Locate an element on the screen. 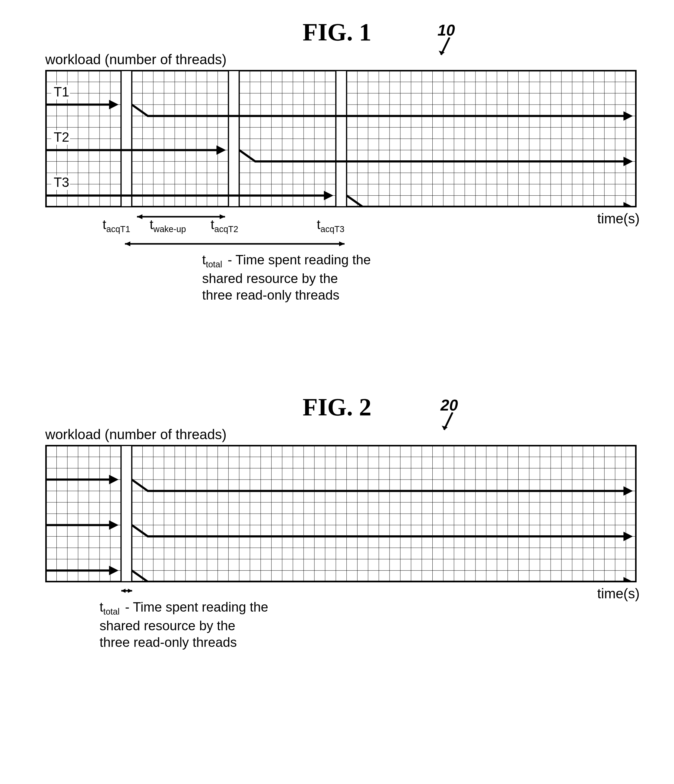 This screenshot has height=784, width=674. figure-2-y-axis-label: workload (number of threads) is located at coordinates (354, 434).